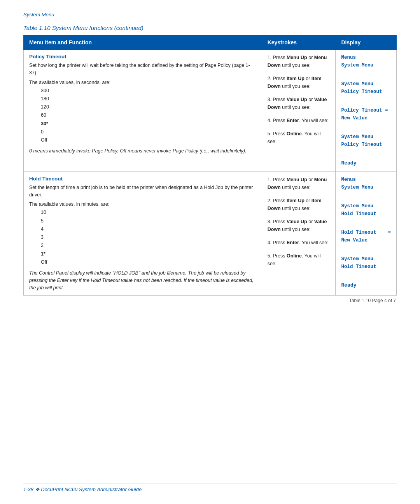 The image size is (420, 504). What do you see at coordinates (366, 141) in the screenshot?
I see `display-block-0-3: System Menu Policy Timeout` at bounding box center [366, 141].